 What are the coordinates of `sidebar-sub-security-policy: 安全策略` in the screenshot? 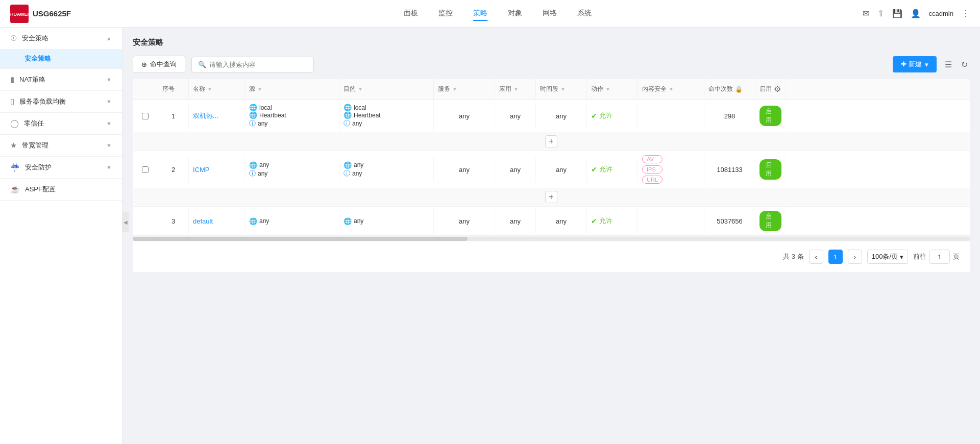 It's located at (61, 59).